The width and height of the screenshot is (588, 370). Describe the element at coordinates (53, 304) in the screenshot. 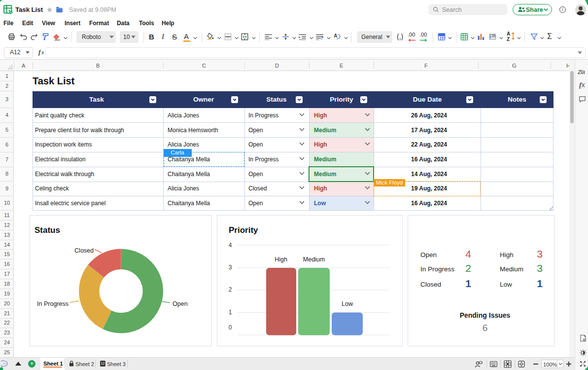

I see `svg-text: In Progress` at that location.